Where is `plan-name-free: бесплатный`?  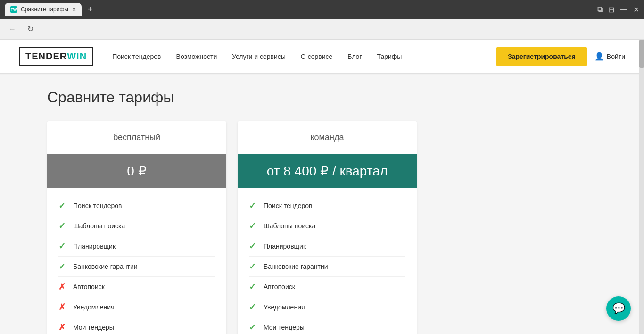
plan-name-free: бесплатный is located at coordinates (137, 138).